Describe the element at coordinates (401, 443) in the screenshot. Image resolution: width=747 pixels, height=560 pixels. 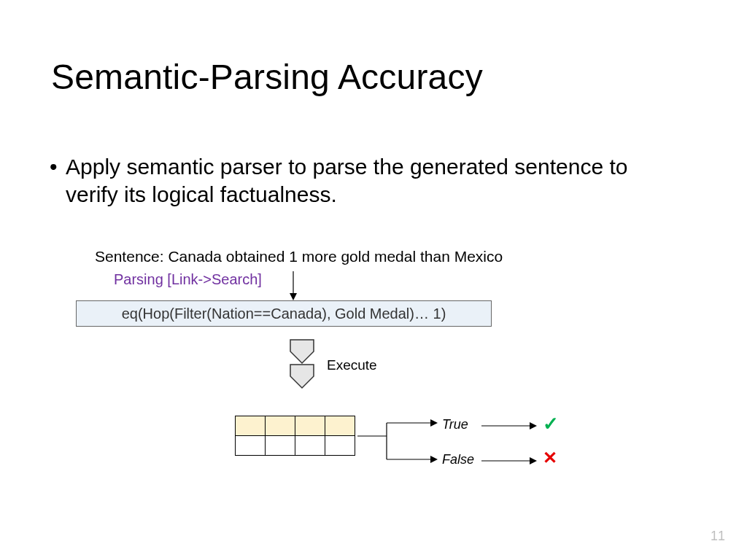
I see `branch-lines-icon` at that location.